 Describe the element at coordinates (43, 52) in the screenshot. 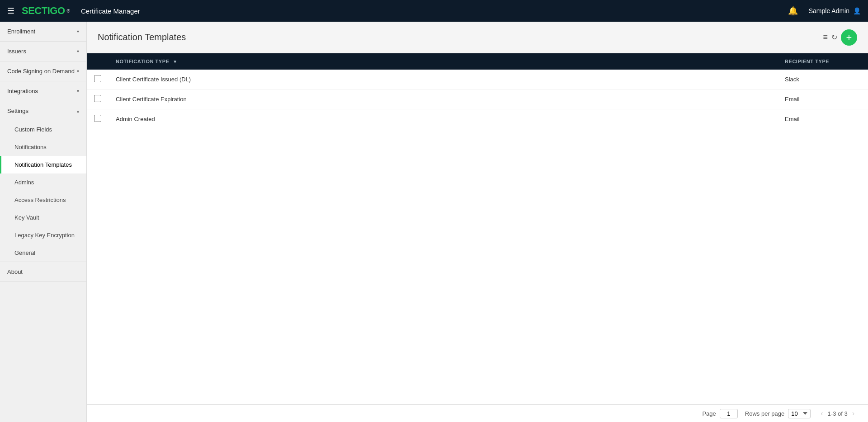

I see `sidebar-item-issuers: Issuers ▾` at that location.